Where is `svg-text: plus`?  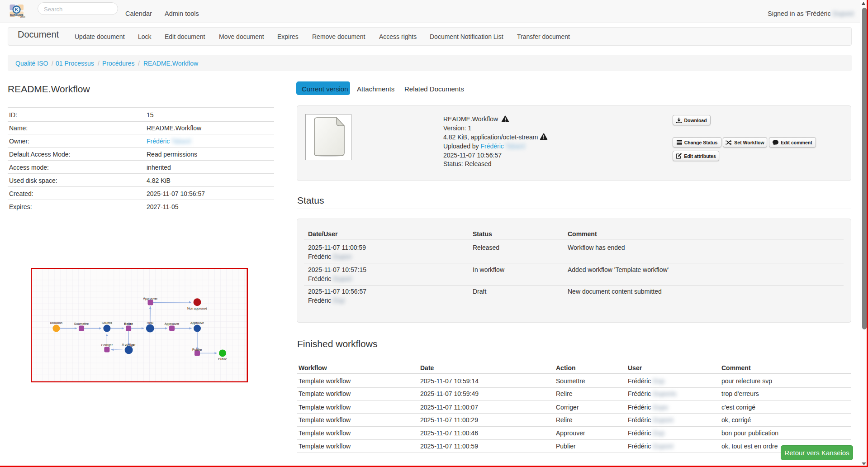
svg-text: plus is located at coordinates (23, 17).